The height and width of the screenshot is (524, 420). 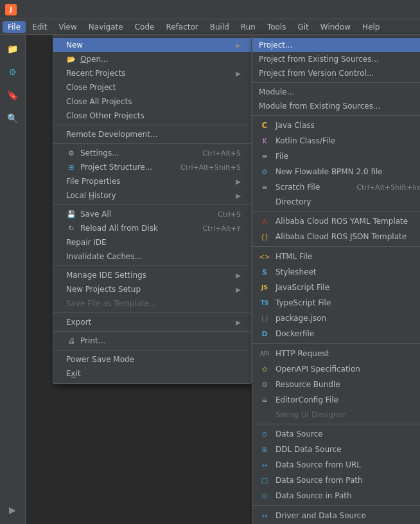 What do you see at coordinates (337, 106) in the screenshot?
I see `submenu-module-existing: Module from Existing Sources...` at bounding box center [337, 106].